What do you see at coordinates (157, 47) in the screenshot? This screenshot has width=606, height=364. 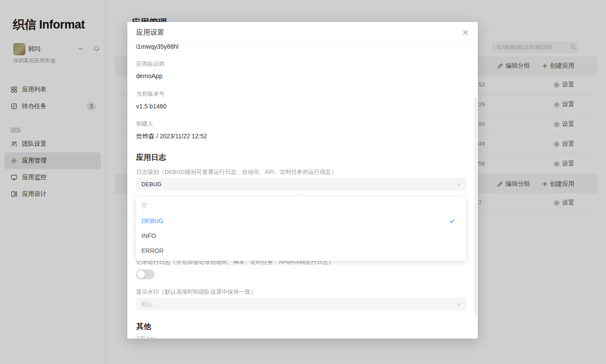 I see `app-id-value: i1mwqy35y88hl` at bounding box center [157, 47].